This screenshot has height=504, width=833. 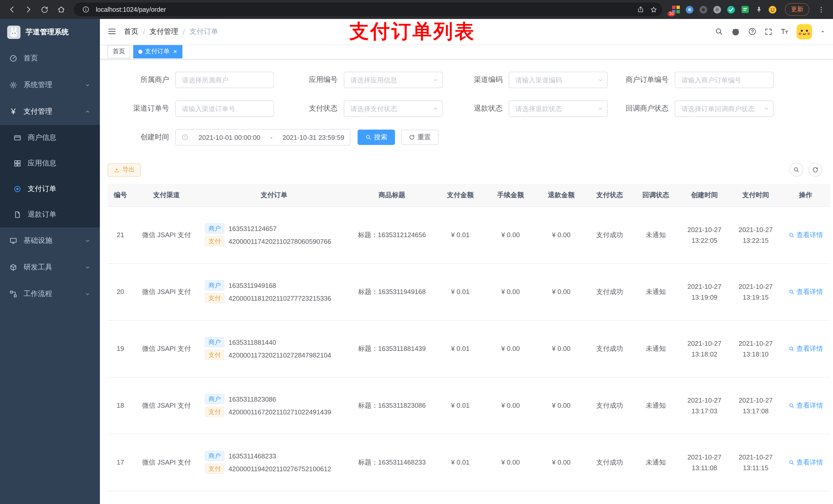 I want to click on refund-status-select, so click(x=558, y=109).